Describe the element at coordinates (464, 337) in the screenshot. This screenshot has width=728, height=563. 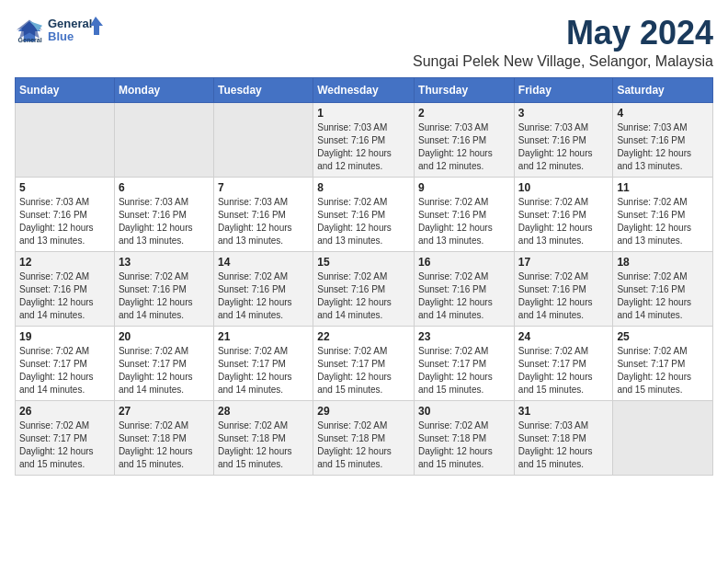
I see `day-number: 23` at that location.